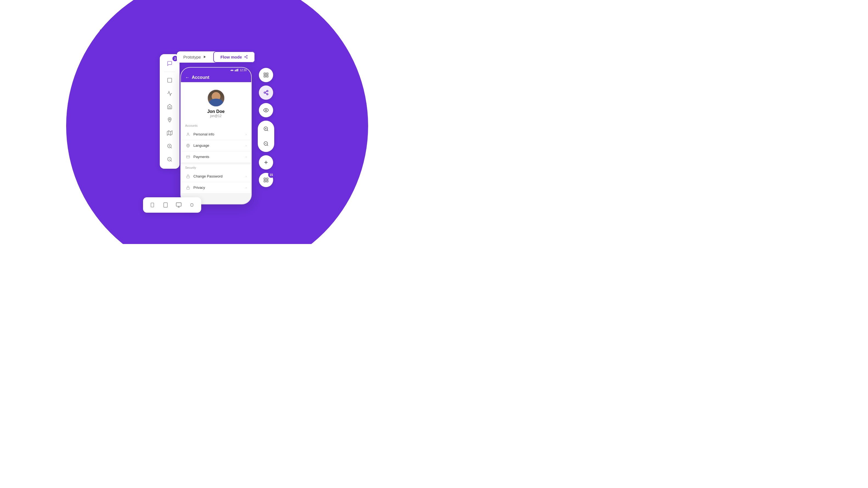  Describe the element at coordinates (216, 116) in the screenshot. I see `profile-username: jon@12` at that location.